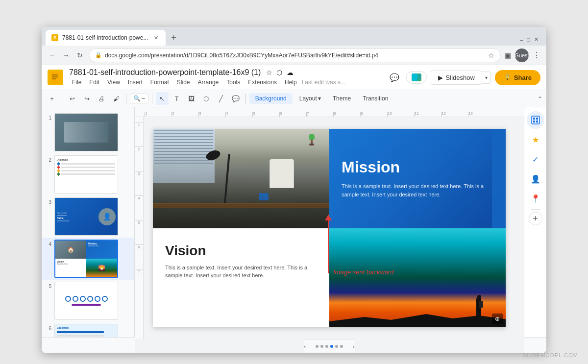 This screenshot has height=364, width=588. Describe the element at coordinates (139, 228) in the screenshot. I see `vertical-ruler: 1 2 3 4 5 6 7` at that location.